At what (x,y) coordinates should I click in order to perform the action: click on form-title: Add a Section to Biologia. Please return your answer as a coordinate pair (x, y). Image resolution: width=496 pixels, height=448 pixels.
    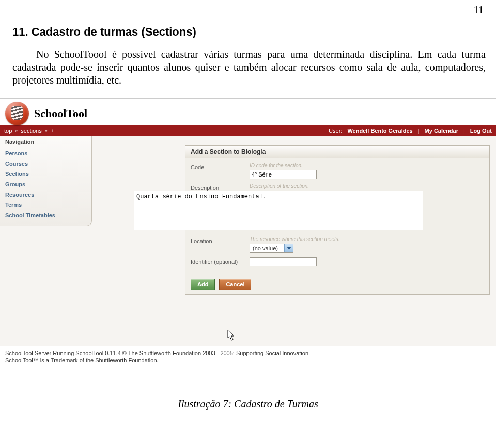
    Looking at the image, I should click on (337, 152).